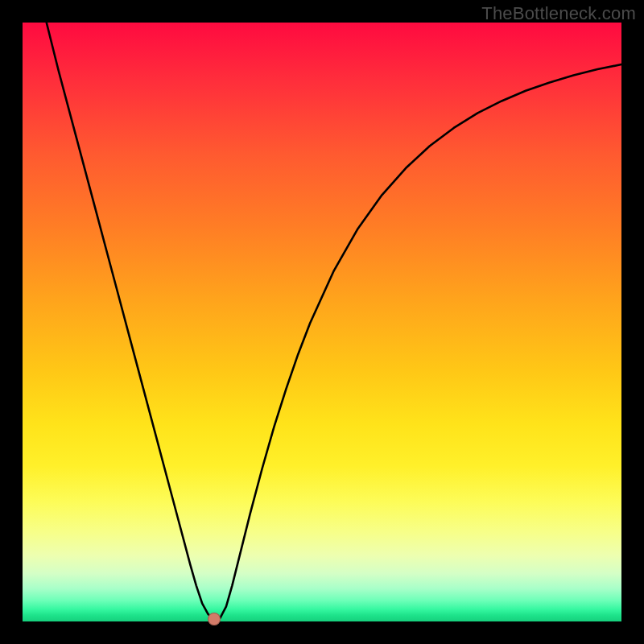  Describe the element at coordinates (214, 619) in the screenshot. I see `optimum-marker` at that location.